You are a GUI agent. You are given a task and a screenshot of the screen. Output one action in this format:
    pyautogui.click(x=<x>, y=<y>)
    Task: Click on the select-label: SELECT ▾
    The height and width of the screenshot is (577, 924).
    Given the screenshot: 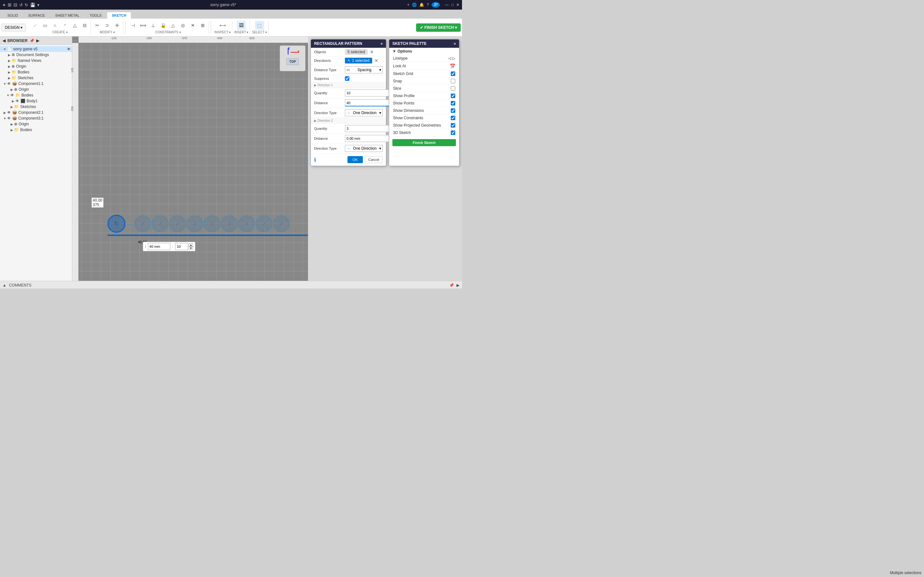 What is the action you would take?
    pyautogui.click(x=260, y=32)
    